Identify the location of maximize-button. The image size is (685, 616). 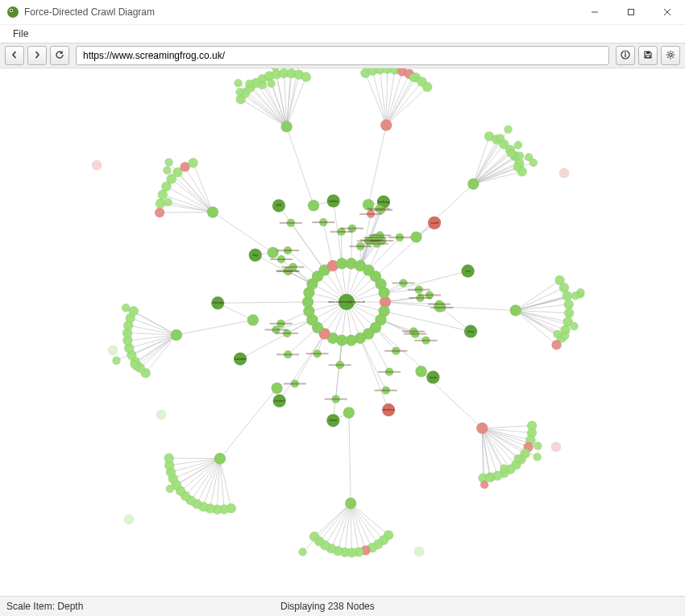
(630, 12).